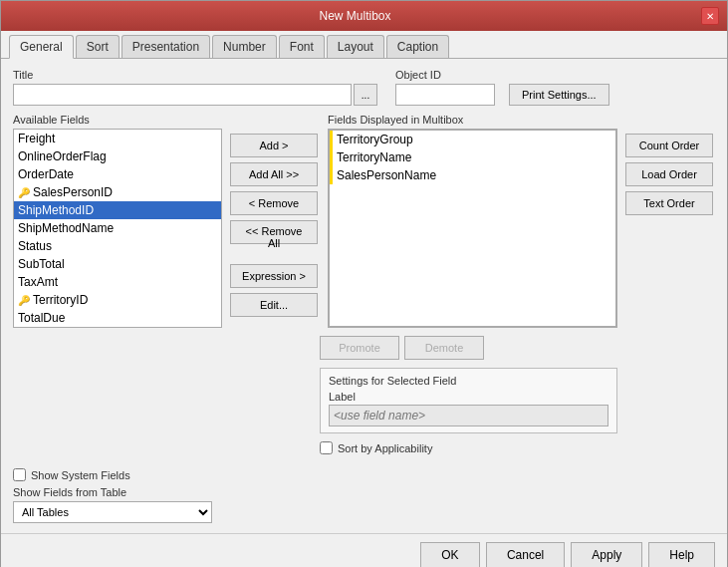 The image size is (728, 567). Describe the element at coordinates (195, 75) in the screenshot. I see `title-label: Title` at that location.